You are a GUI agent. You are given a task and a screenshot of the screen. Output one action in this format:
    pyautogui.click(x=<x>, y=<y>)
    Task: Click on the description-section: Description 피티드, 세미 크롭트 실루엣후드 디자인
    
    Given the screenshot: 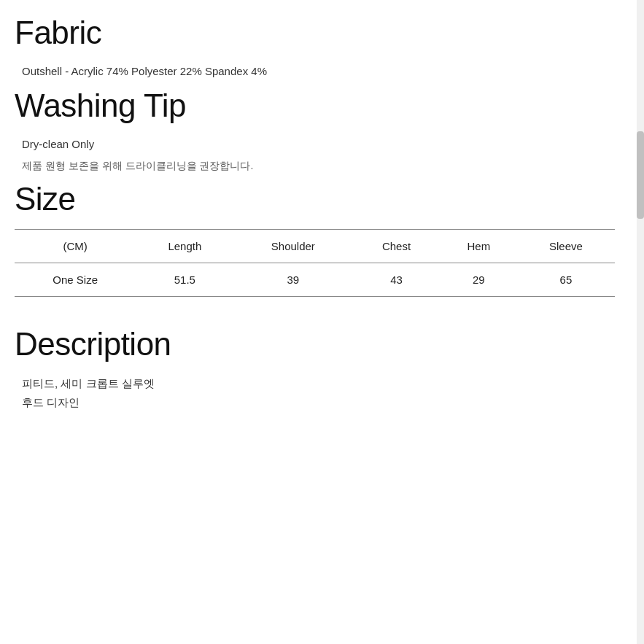 What is the action you would take?
    pyautogui.click(x=315, y=369)
    